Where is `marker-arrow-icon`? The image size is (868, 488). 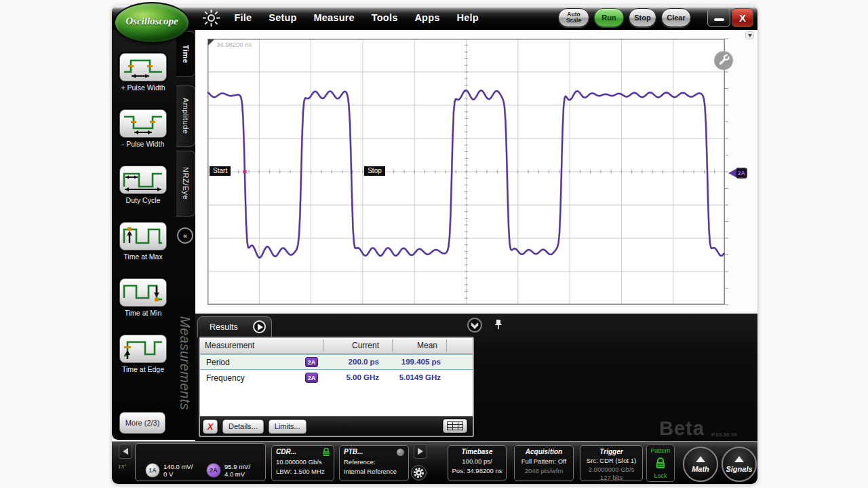
marker-arrow-icon is located at coordinates (732, 173).